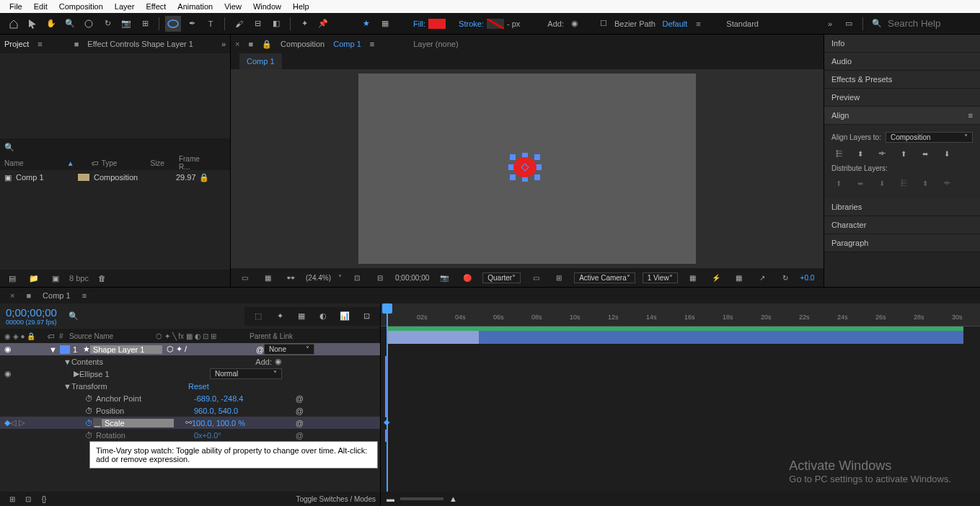  What do you see at coordinates (12, 296) in the screenshot?
I see `tl-close-icon: ×` at bounding box center [12, 296].